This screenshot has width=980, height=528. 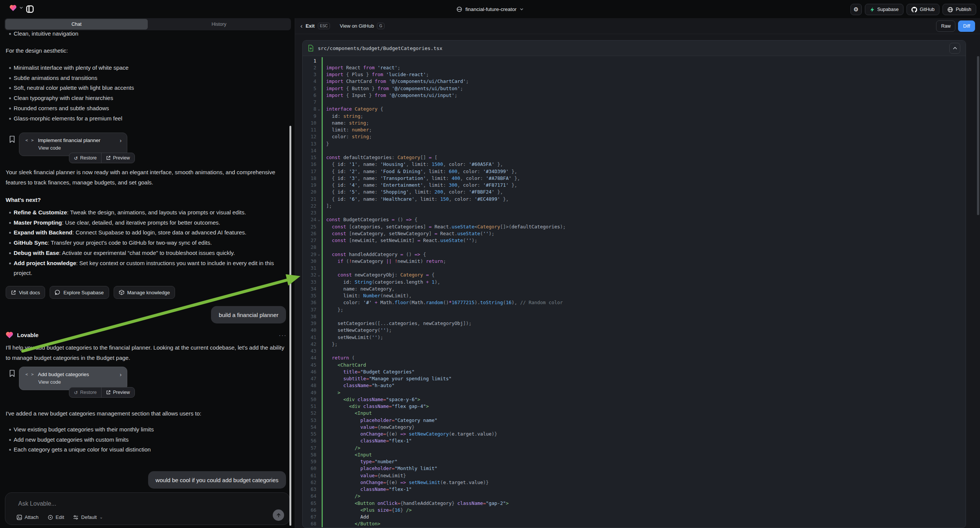 What do you see at coordinates (490, 9) in the screenshot?
I see `project-switcher: financial-future-creator` at bounding box center [490, 9].